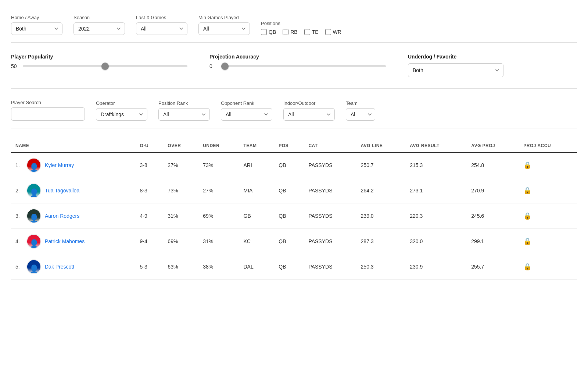  Describe the element at coordinates (381, 241) in the screenshot. I see `cell-avg-line-4: 287.3` at that location.